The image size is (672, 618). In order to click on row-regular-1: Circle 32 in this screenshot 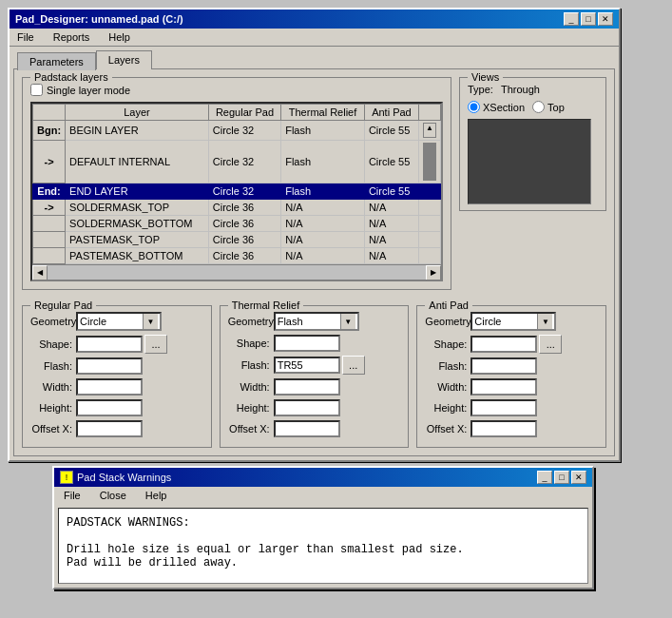, I will do `click(244, 162)`.